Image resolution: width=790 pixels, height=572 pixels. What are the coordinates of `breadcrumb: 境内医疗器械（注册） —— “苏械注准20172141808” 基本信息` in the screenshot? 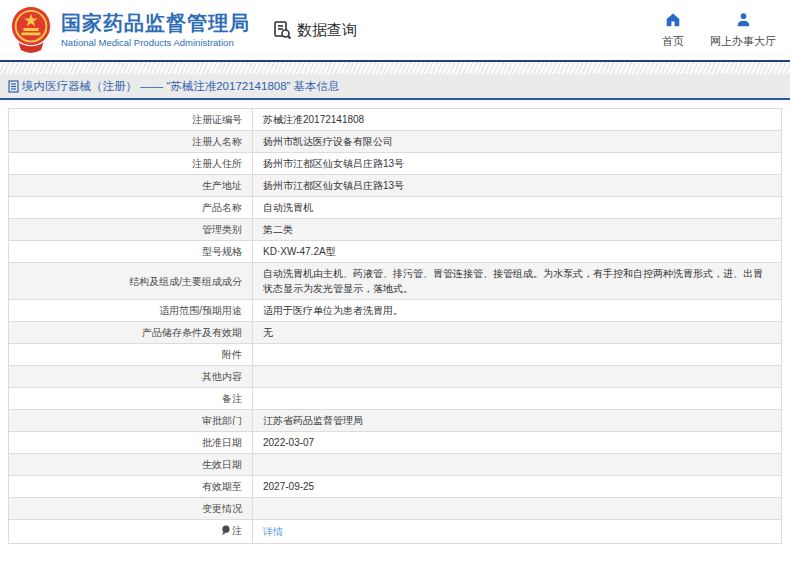 It's located at (395, 87).